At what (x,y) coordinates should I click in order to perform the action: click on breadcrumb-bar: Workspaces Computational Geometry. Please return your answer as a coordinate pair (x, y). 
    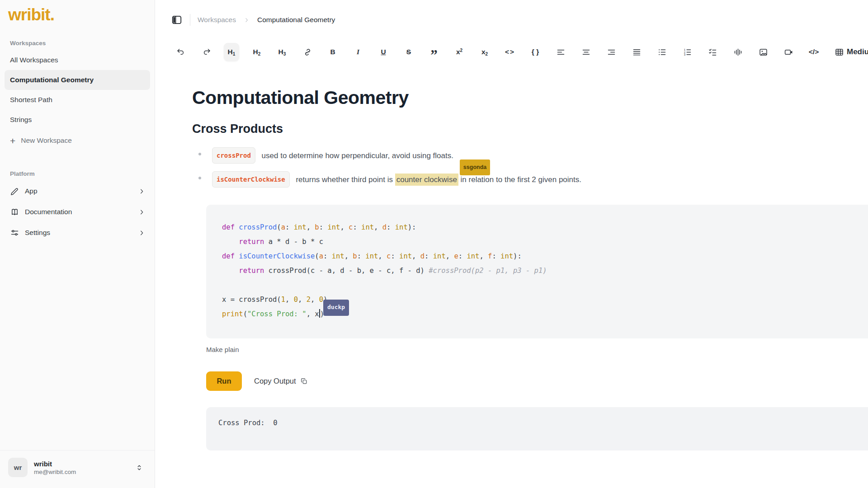
    Looking at the image, I should click on (512, 20).